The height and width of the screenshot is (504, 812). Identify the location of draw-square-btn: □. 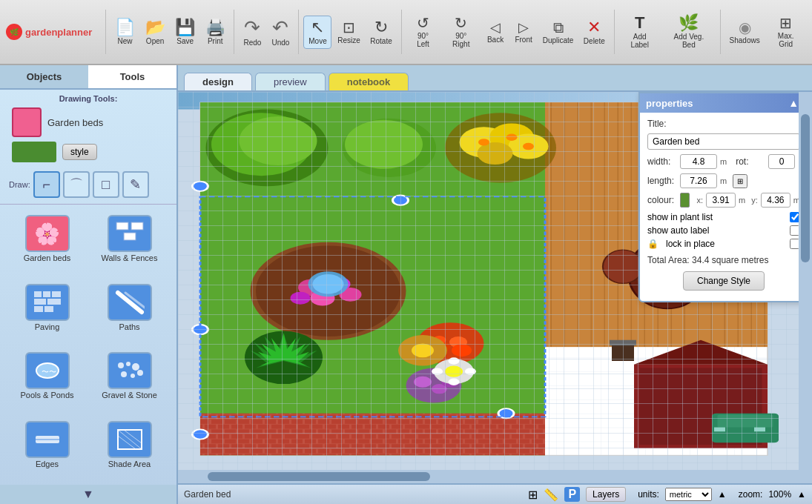
(106, 185).